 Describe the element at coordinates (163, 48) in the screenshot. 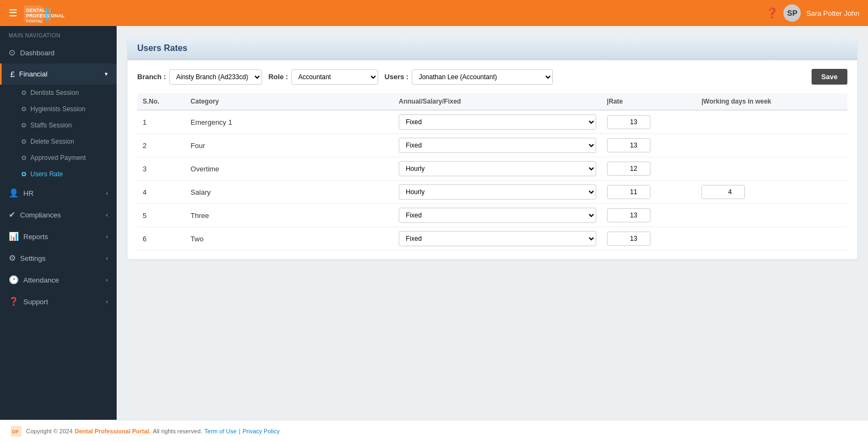

I see `card-title: Users Rates` at that location.